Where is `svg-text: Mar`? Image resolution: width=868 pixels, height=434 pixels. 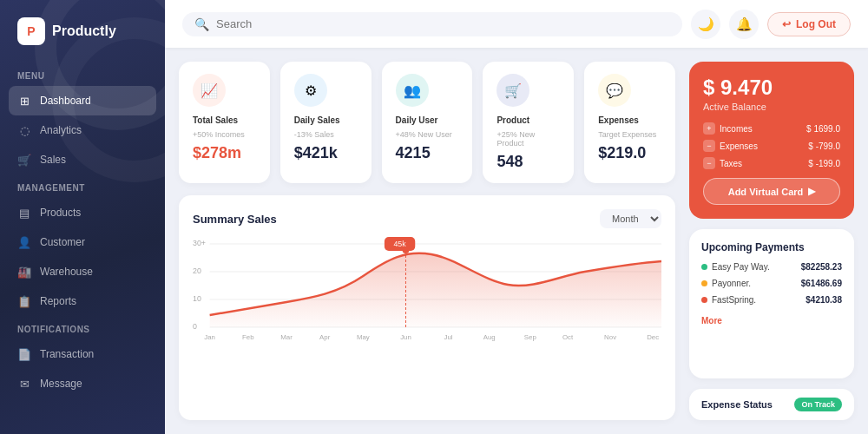 svg-text: Mar is located at coordinates (286, 337).